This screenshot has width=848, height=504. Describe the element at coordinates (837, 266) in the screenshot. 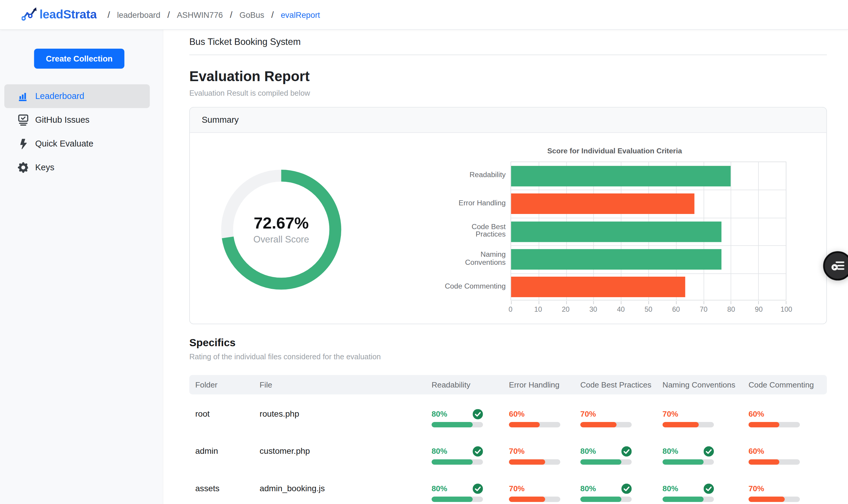

I see `report-list-icon` at that location.